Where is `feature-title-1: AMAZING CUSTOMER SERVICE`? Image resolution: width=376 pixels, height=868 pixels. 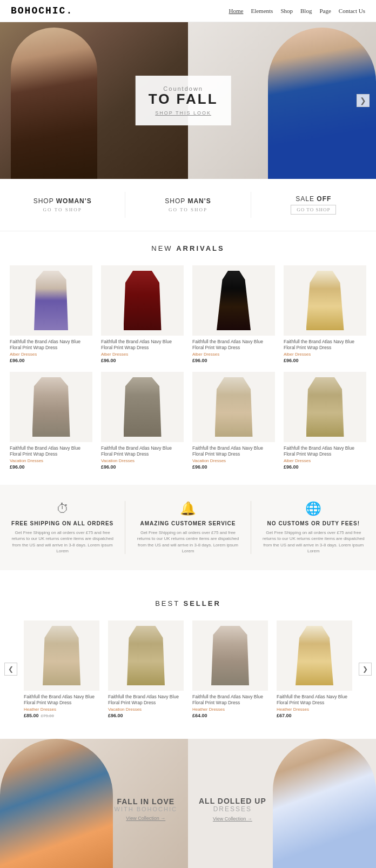
feature-title-1: AMAZING CUSTOMER SERVICE is located at coordinates (188, 523).